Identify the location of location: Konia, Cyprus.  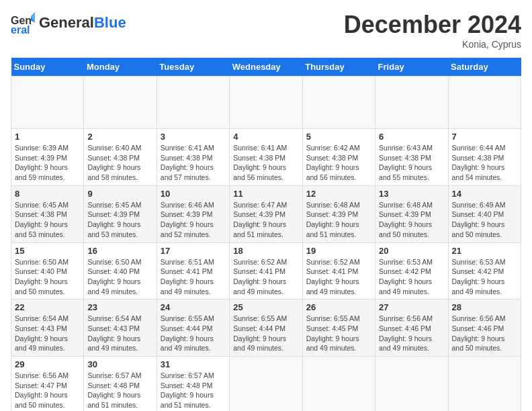
(433, 44).